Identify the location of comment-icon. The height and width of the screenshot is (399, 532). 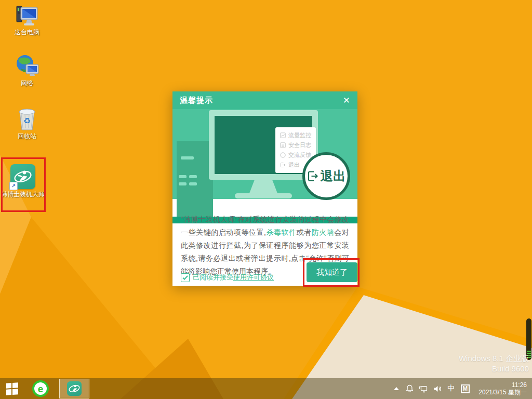
(283, 155).